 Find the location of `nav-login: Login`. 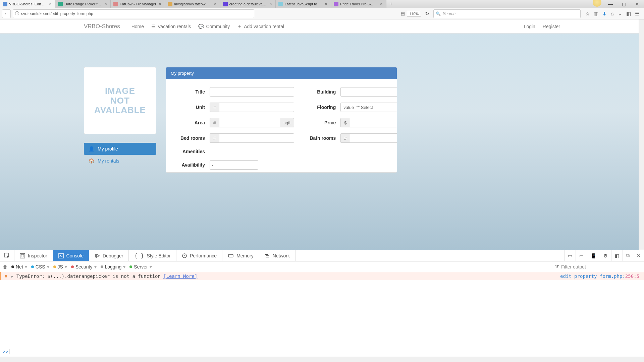

nav-login: Login is located at coordinates (530, 26).